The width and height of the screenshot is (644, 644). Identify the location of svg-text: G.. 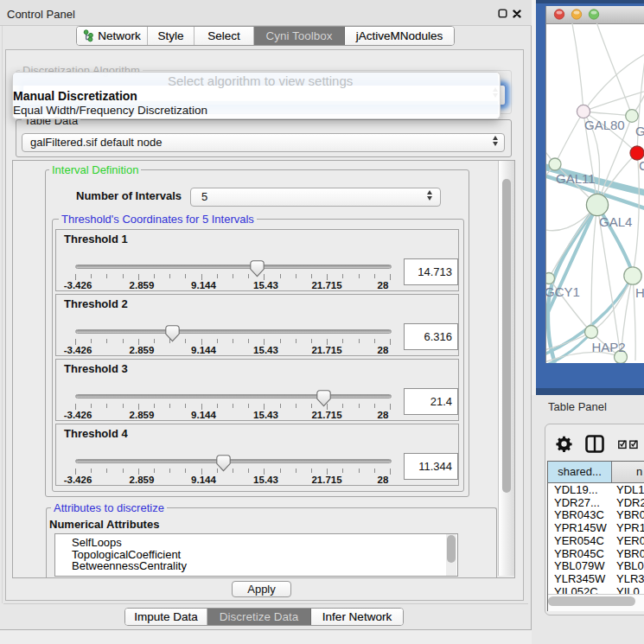
(640, 131).